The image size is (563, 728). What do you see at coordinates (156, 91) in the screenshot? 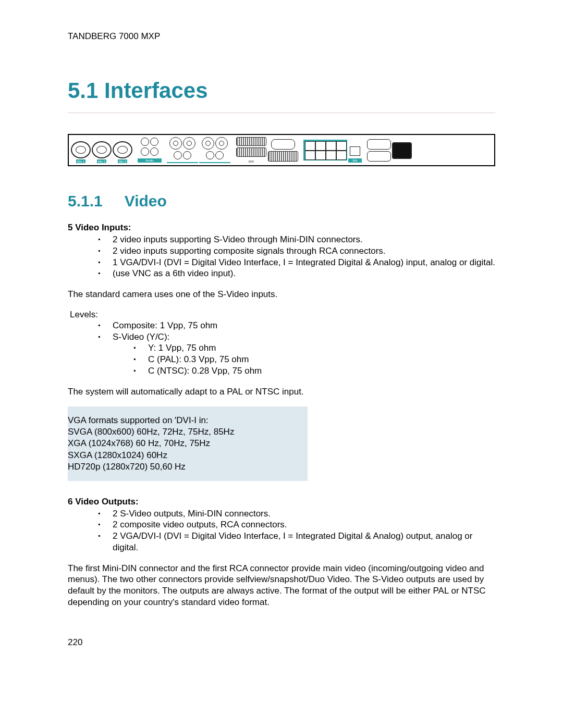
I see `section-name: Interfaces` at bounding box center [156, 91].